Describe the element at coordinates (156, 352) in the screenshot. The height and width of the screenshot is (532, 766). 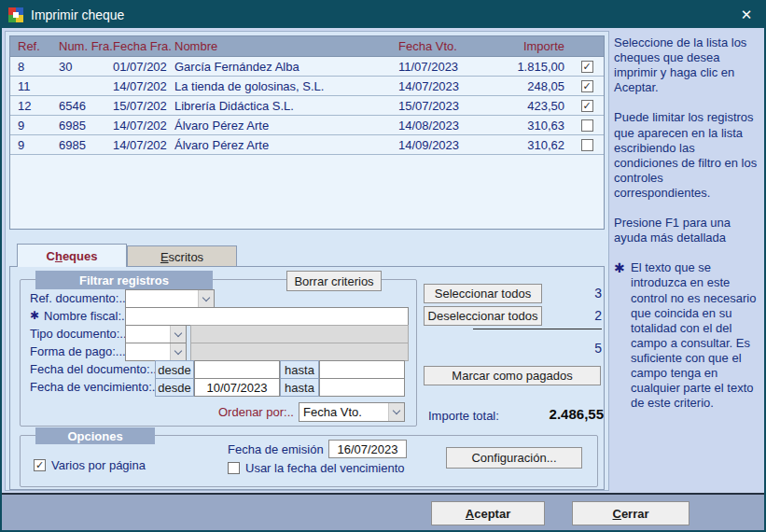
I see `forma-pago-combo` at that location.